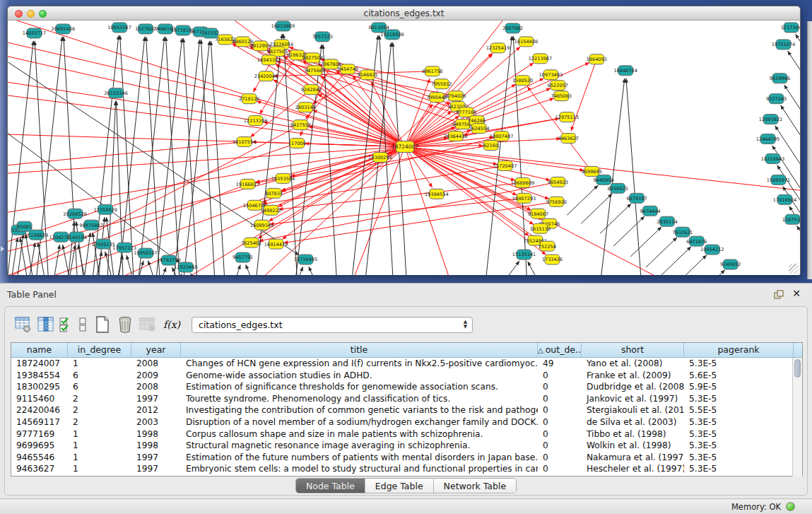  Describe the element at coordinates (156, 445) in the screenshot. I see `table-cell: 1998` at that location.